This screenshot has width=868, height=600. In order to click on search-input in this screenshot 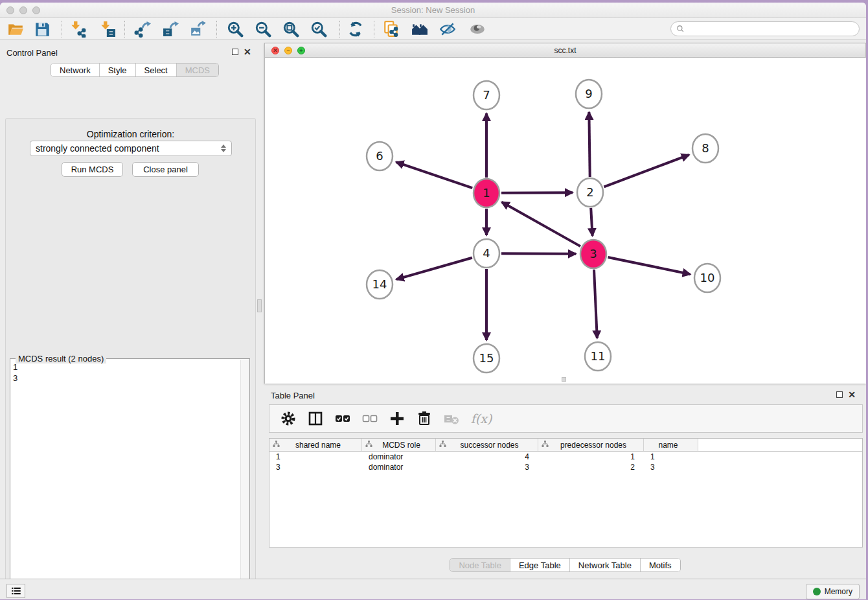, I will do `click(772, 29)`.